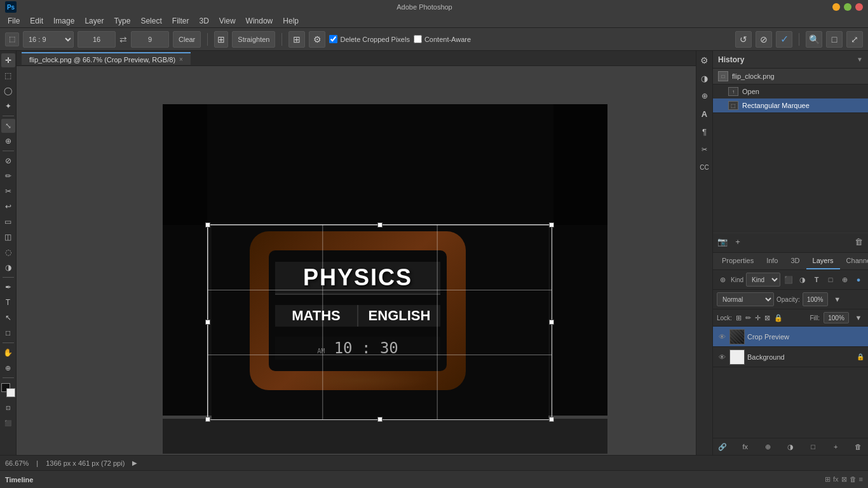  What do you see at coordinates (37, 21) in the screenshot?
I see `menu-edit: Edit` at bounding box center [37, 21].